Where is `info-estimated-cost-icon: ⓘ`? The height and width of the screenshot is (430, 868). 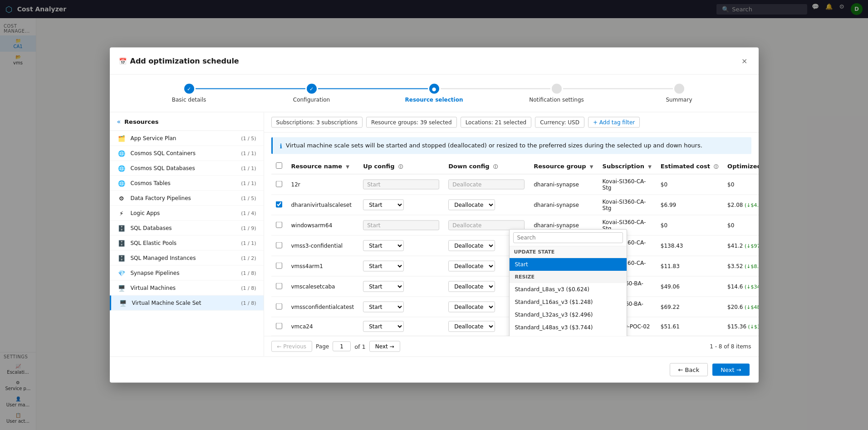 info-estimated-cost-icon: ⓘ is located at coordinates (716, 166).